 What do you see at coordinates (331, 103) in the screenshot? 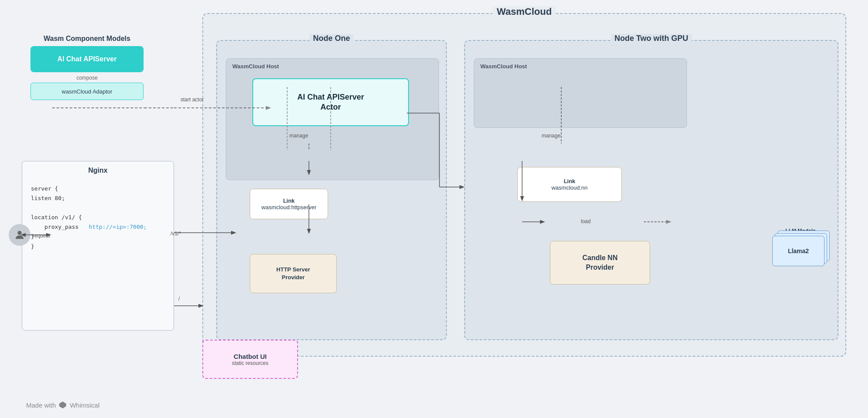
I see `ai-actor-label: AI Chat APIServer Actor` at bounding box center [331, 103].